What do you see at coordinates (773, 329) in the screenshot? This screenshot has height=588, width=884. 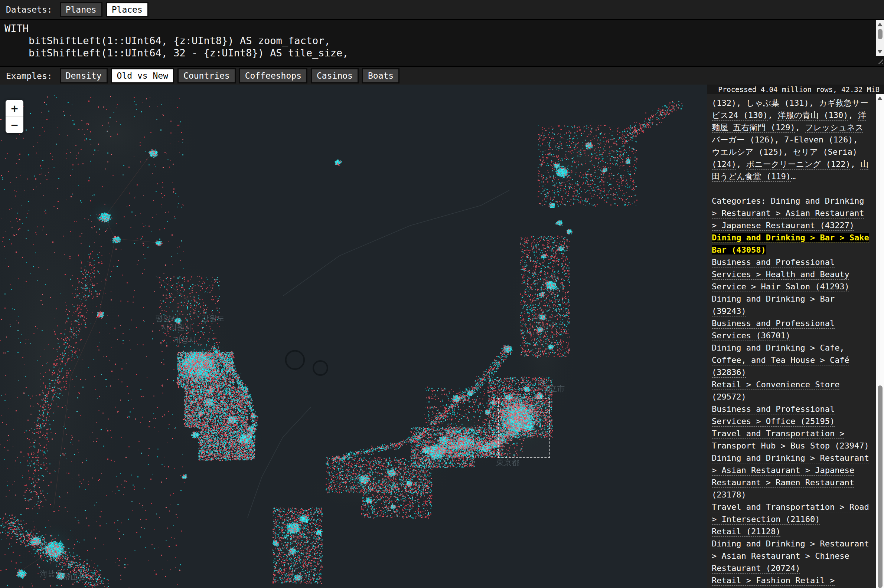 I see `category-link: Business and Professional Services (3670…` at bounding box center [773, 329].